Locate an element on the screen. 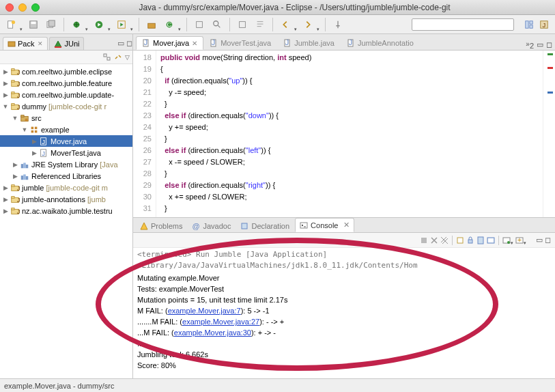  editor-tab: JMover.java✕ is located at coordinates (169, 43).